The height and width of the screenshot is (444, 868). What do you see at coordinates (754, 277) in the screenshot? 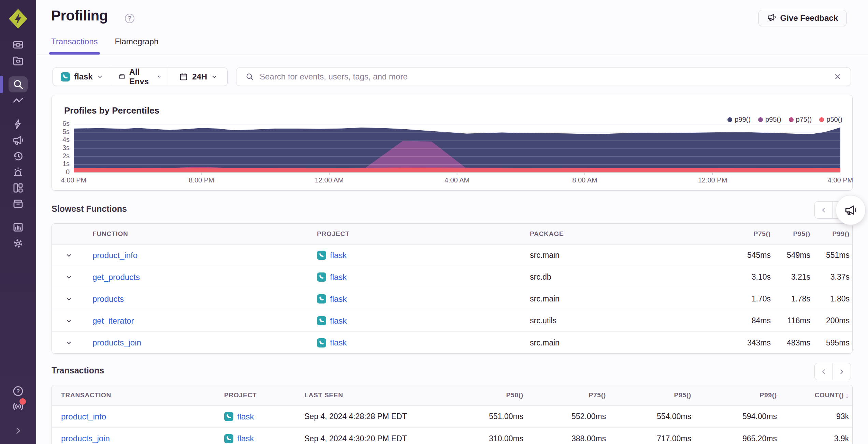
I see `p75-cell: 3.10s` at bounding box center [754, 277].